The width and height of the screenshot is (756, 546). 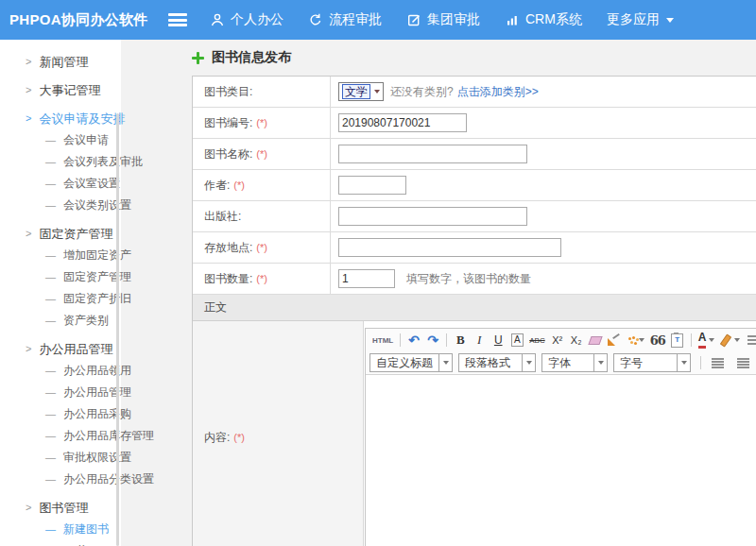 I want to click on topbar: PHPOA协同办公软件 个人办公 流程审批 集团审批 CRM系统 更多应用, so click(x=378, y=20).